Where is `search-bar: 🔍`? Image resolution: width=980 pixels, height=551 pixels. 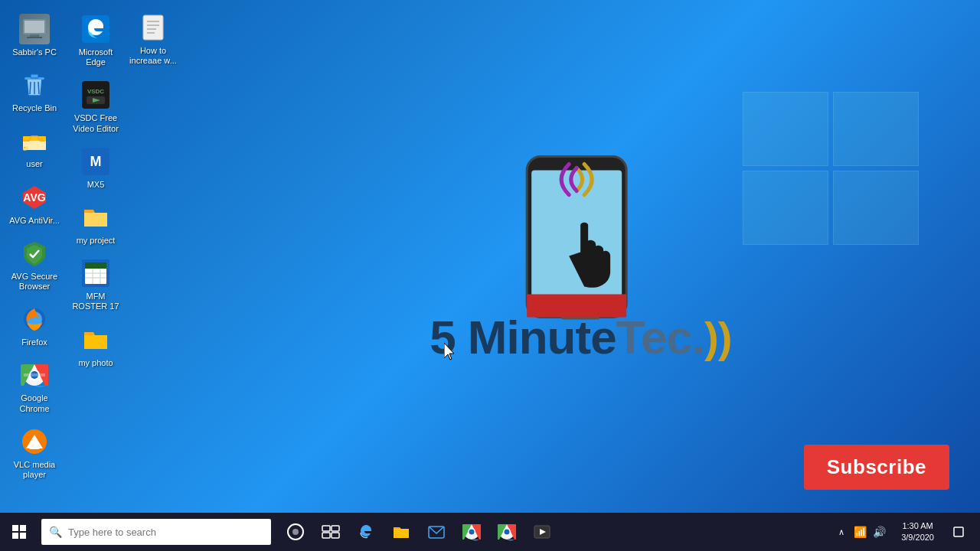
search-bar: 🔍 is located at coordinates (156, 532).